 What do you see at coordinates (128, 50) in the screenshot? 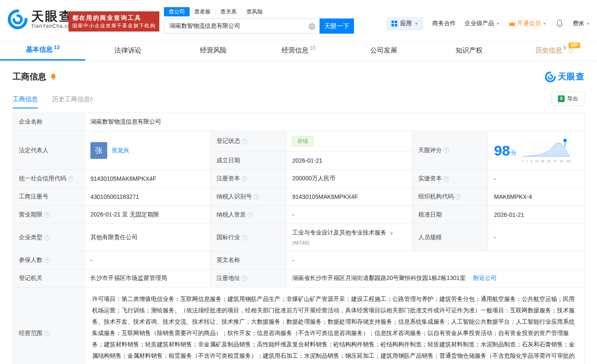
I see `tab-legal-proceedings: 法律诉讼` at bounding box center [128, 50].